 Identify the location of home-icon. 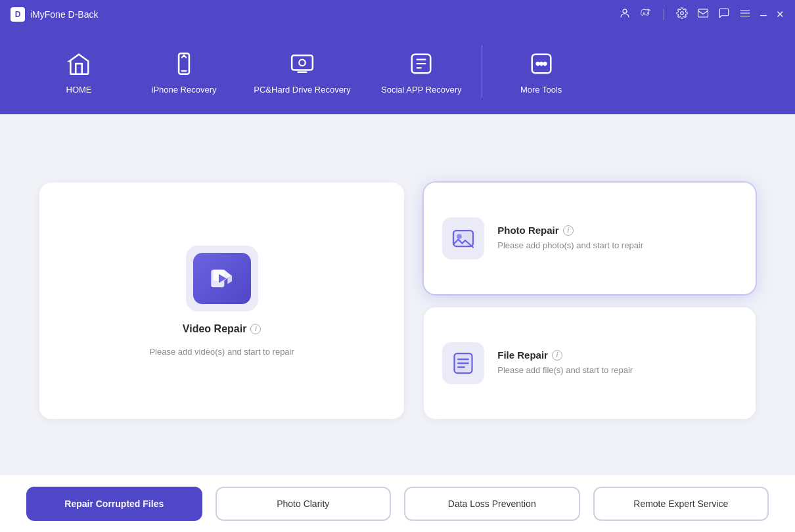
(79, 64).